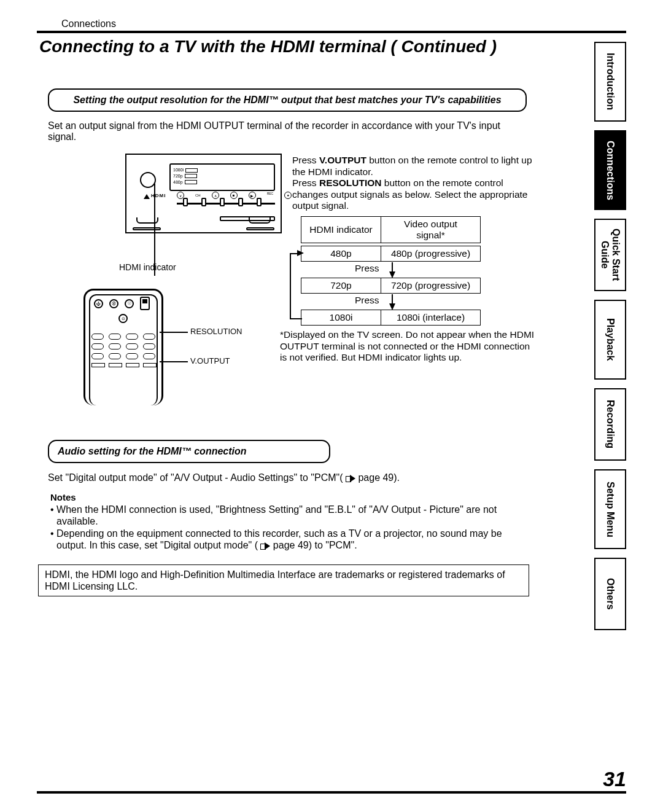 Image resolution: width=663 pixels, height=812 pixels. I want to click on remote-switch, so click(145, 303).